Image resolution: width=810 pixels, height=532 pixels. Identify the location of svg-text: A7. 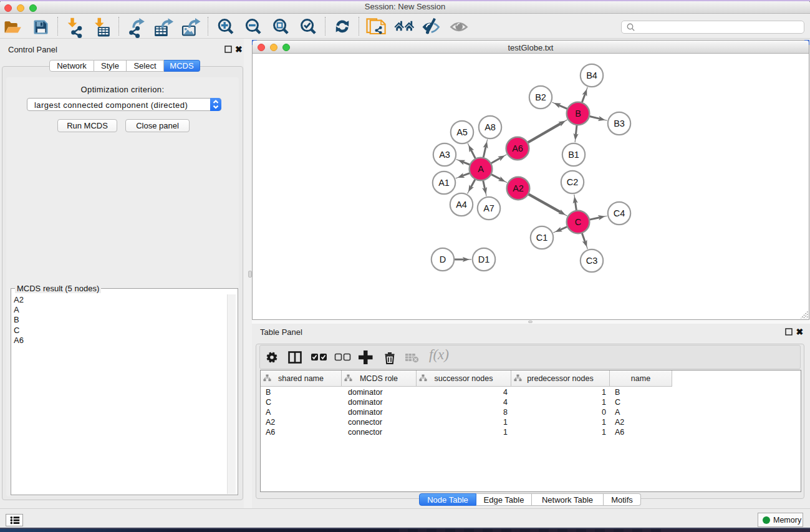
(489, 208).